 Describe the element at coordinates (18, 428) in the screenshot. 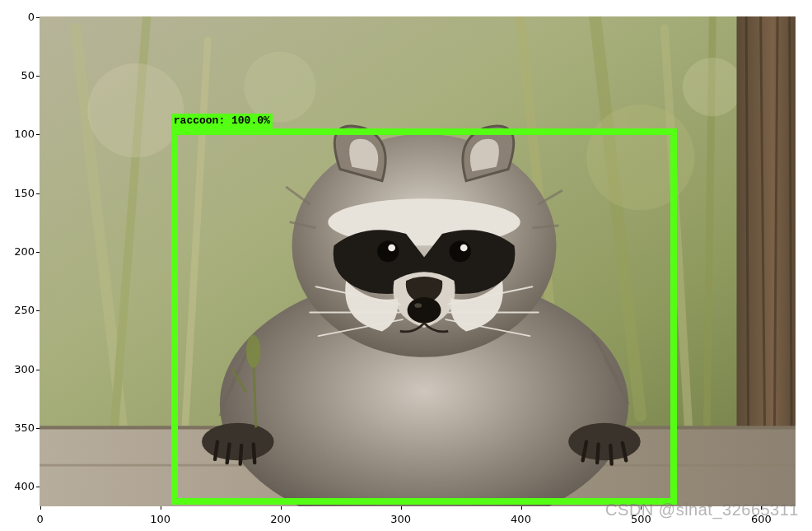

I see `y-tick-label: 350` at that location.